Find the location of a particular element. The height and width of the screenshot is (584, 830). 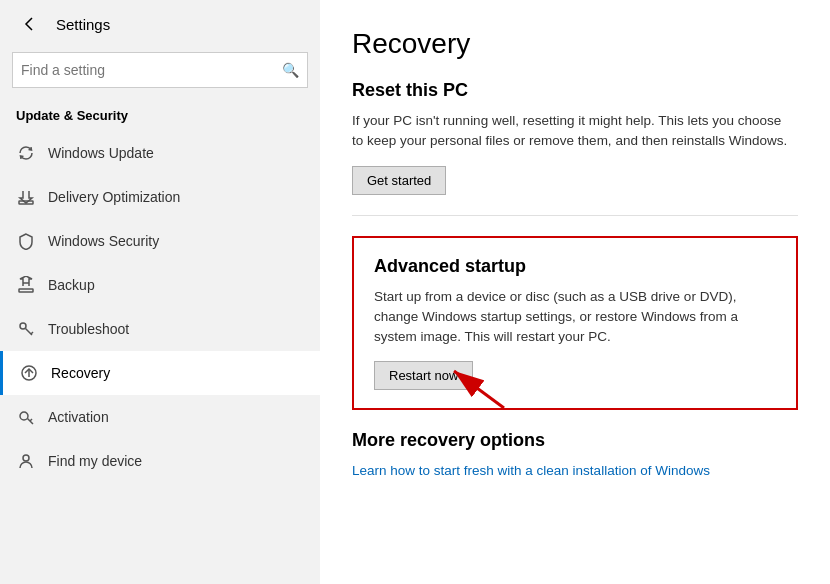

more-section-title: More recovery options is located at coordinates (575, 440).